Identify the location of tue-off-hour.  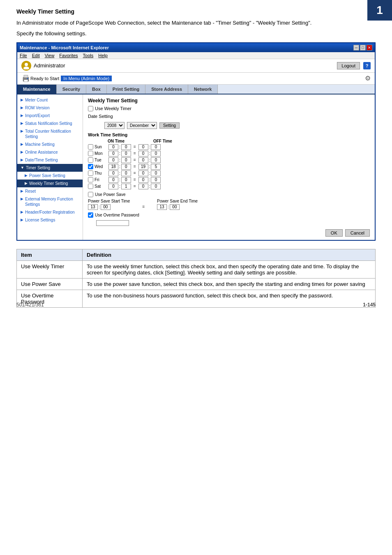
(143, 160).